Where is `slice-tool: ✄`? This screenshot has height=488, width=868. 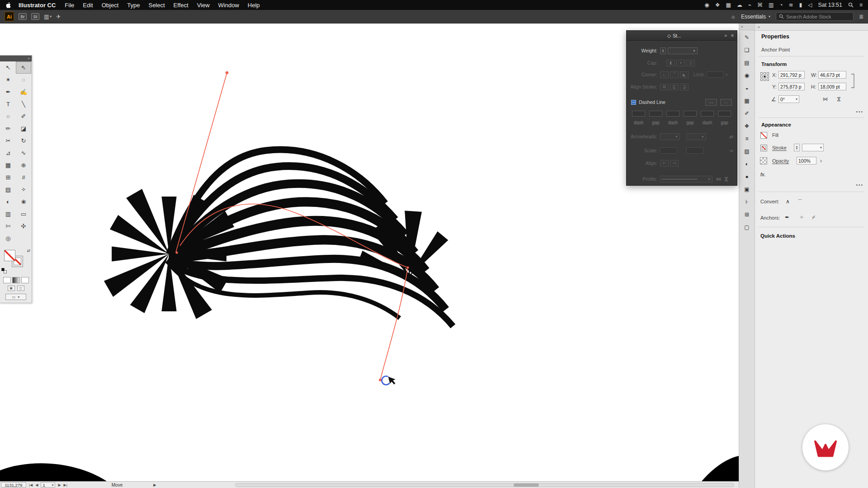
slice-tool: ✄ is located at coordinates (8, 226).